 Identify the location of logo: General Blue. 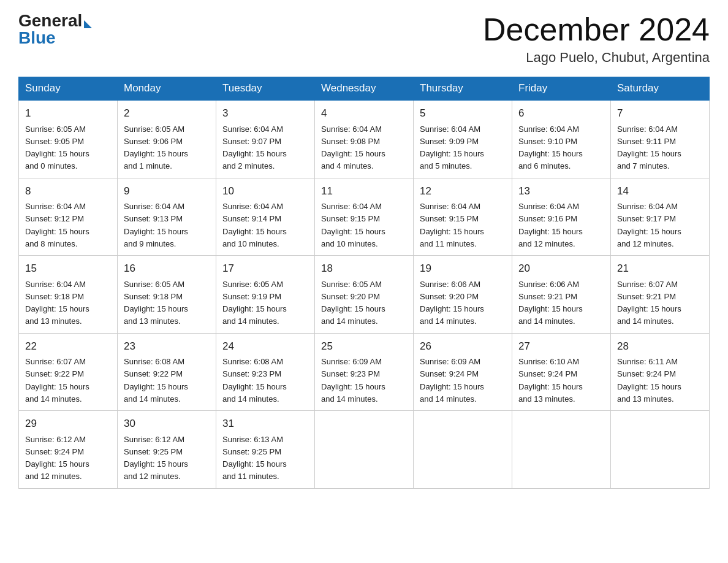
(55, 29).